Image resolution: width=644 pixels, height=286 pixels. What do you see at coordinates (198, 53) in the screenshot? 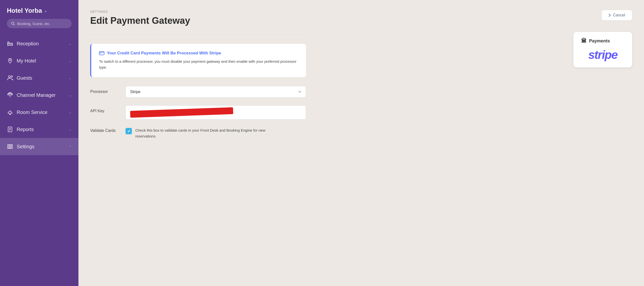
I see `info-banner-title: Your Credit Card Payments Will Be Proces…` at bounding box center [198, 53].